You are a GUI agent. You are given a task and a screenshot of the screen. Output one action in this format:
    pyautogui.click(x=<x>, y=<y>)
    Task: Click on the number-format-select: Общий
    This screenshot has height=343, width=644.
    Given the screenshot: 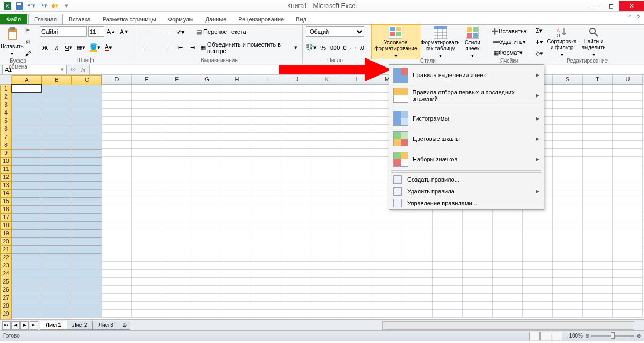 What is the action you would take?
    pyautogui.click(x=335, y=32)
    